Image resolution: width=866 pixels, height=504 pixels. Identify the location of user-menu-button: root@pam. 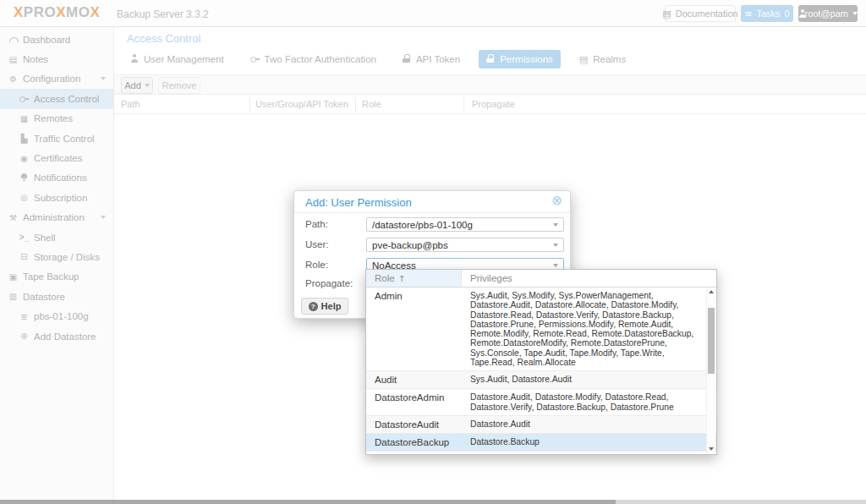
(828, 14).